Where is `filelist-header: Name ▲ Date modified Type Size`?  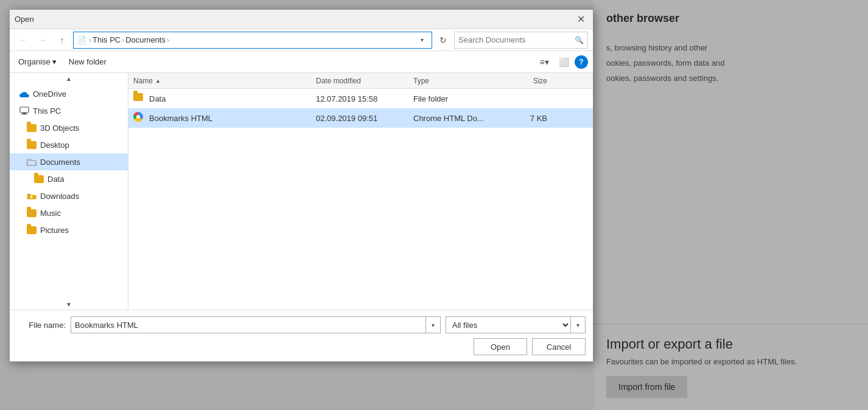
filelist-header: Name ▲ Date modified Type Size is located at coordinates (360, 81).